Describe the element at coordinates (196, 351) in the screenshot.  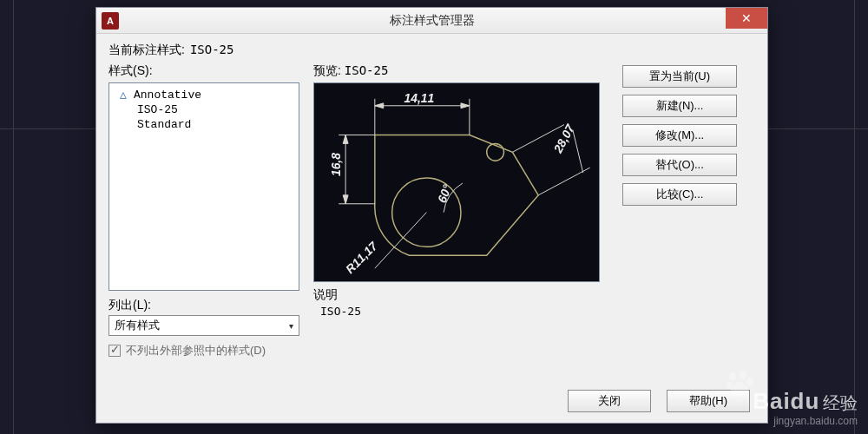
I see `checkbox-label: 不列出外部参照中的样式(D)` at that location.